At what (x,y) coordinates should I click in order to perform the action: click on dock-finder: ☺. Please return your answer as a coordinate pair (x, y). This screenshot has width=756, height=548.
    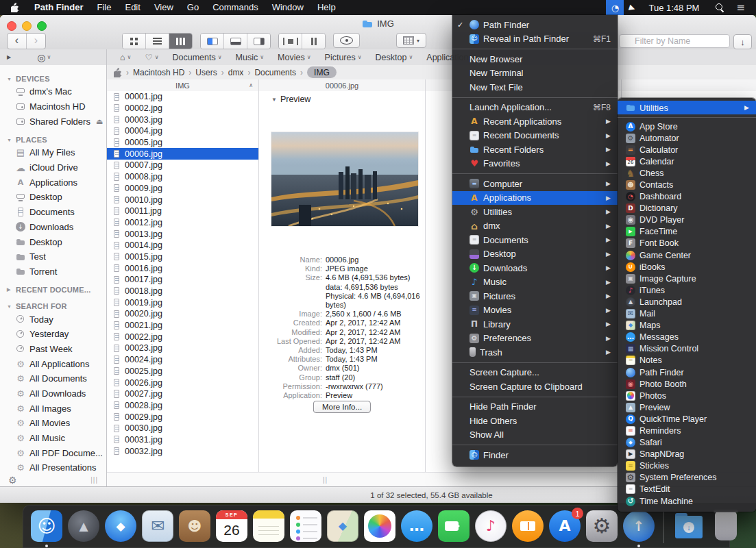
    Looking at the image, I should click on (47, 526).